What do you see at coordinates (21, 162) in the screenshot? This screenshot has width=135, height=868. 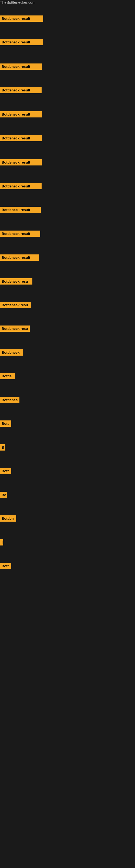 I see `bottleneck-bar-6: Bottleneck result` at bounding box center [21, 162].